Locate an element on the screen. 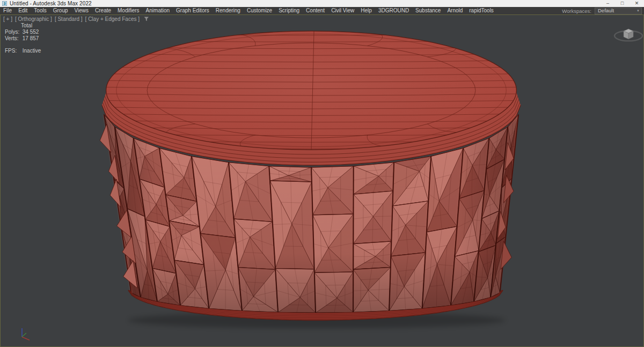 This screenshot has height=347, width=644. menu-modifiers: Modifiers is located at coordinates (129, 11).